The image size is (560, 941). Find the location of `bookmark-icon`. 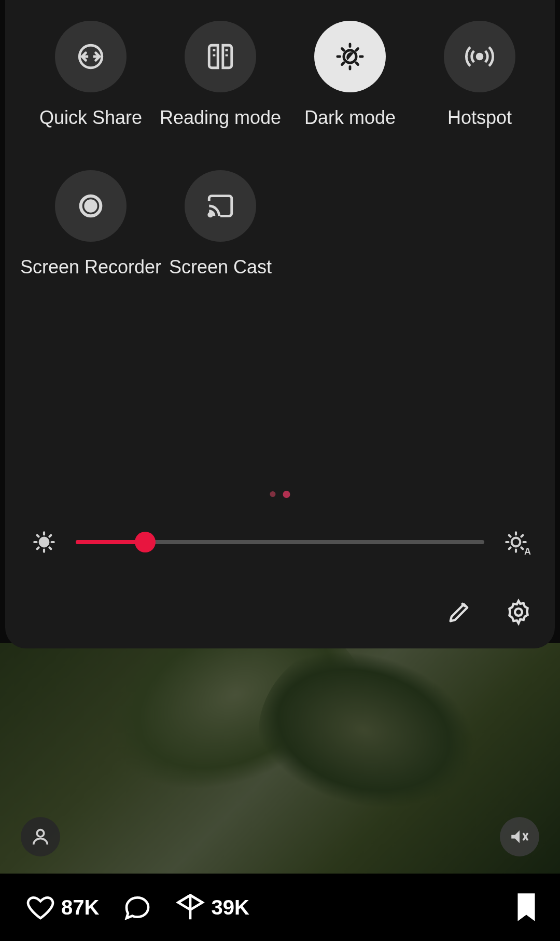

bookmark-icon is located at coordinates (526, 907).